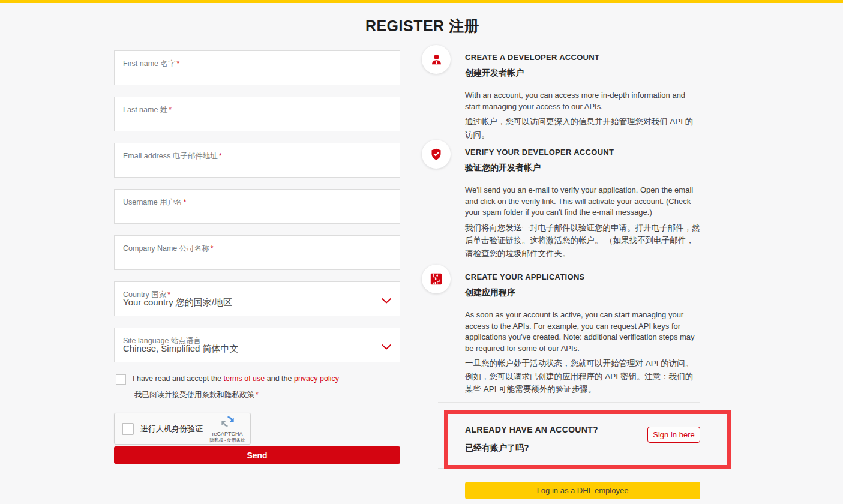 The width and height of the screenshot is (843, 504). I want to click on last-name-field: Last name 姓*, so click(257, 114).